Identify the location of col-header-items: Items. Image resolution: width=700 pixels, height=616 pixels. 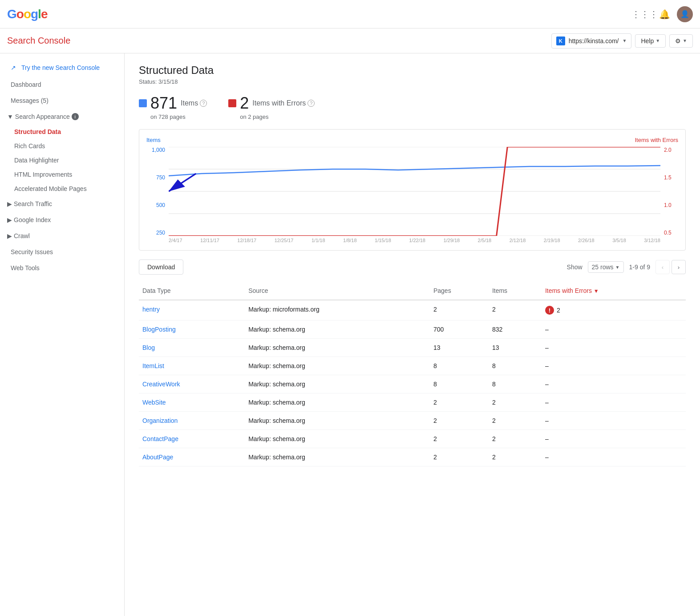
(515, 291).